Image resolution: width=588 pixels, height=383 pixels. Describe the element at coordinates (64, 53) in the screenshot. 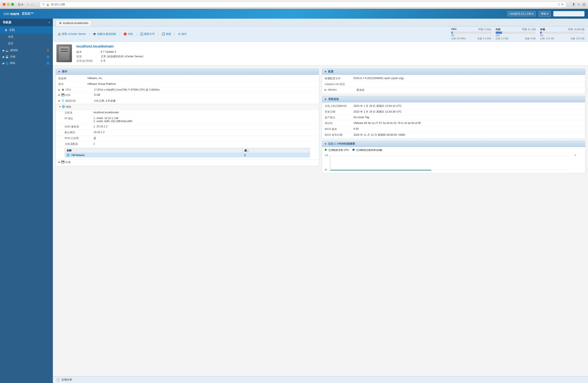

I see `host-image` at that location.